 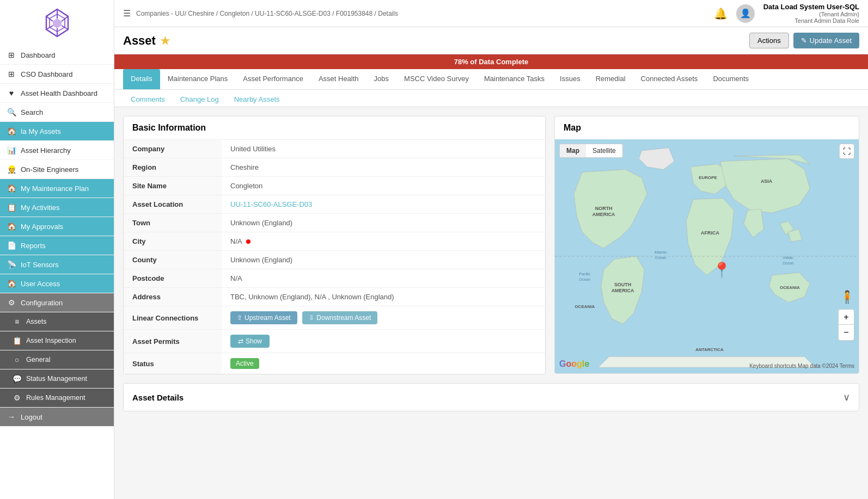 I want to click on sidebar-item-my-approvals: 🏠 My Approvals, so click(x=57, y=226).